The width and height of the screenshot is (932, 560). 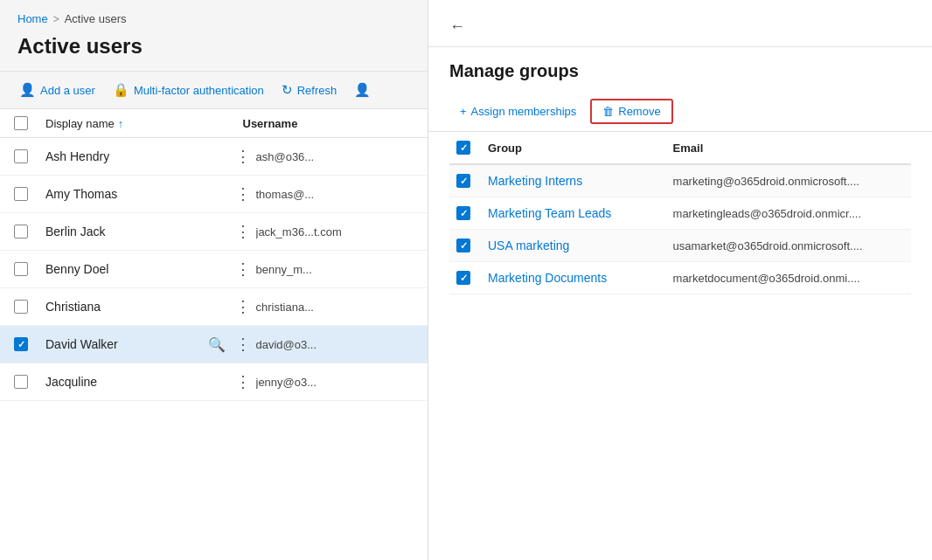 I want to click on group-name: Marketing Team Leads, so click(x=581, y=213).